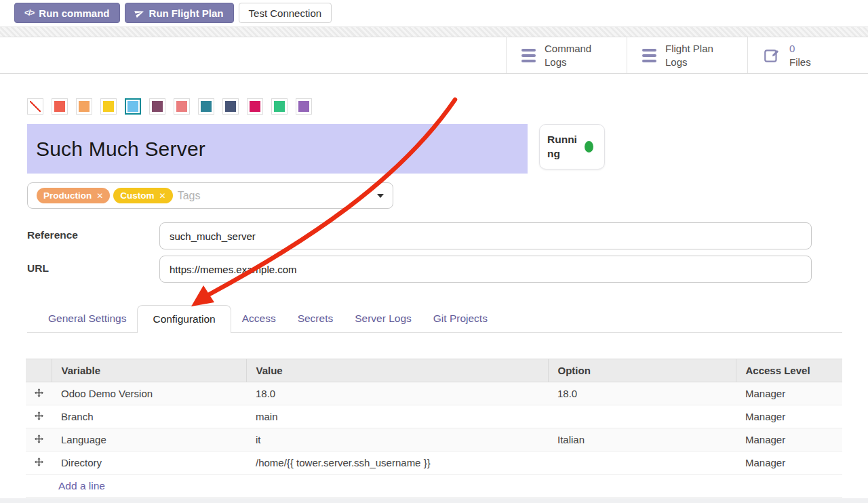 The image size is (868, 503). What do you see at coordinates (448, 149) in the screenshot?
I see `title-row: Such Much Server Running` at bounding box center [448, 149].